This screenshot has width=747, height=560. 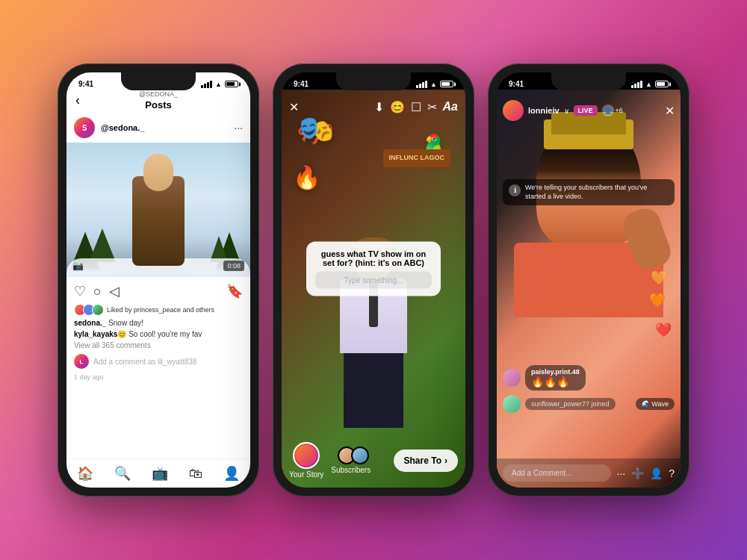 I want to click on sticker-icon: ☐, so click(x=416, y=108).